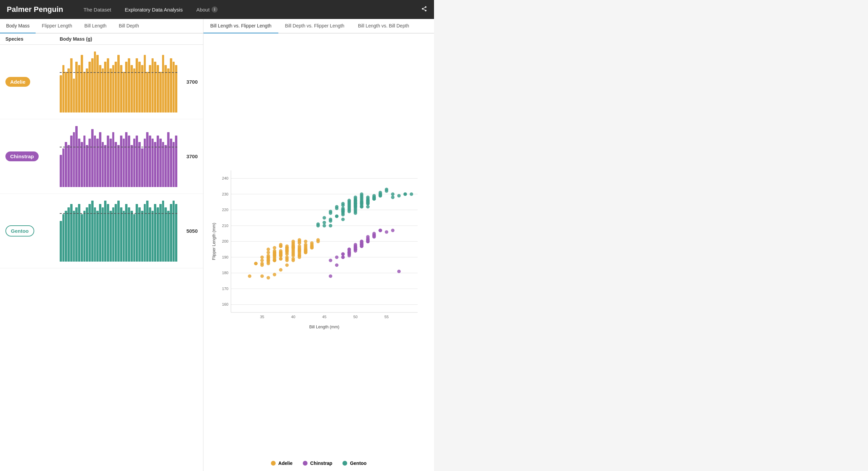 The height and width of the screenshot is (471, 868). Describe the element at coordinates (384, 26) in the screenshot. I see `scatter-tab-bill-vs-depth: Bill Length vs. Bill Depth` at that location.